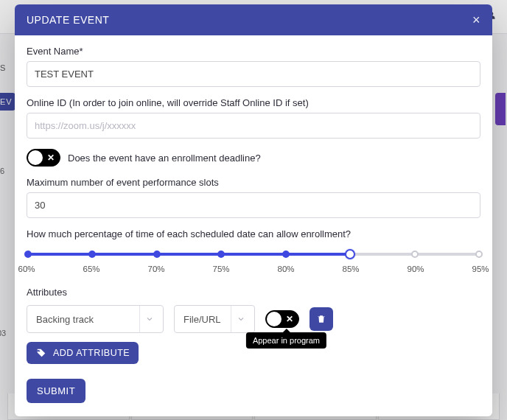  I want to click on online-id-label: Online ID (In order to join online, will…, so click(254, 103).